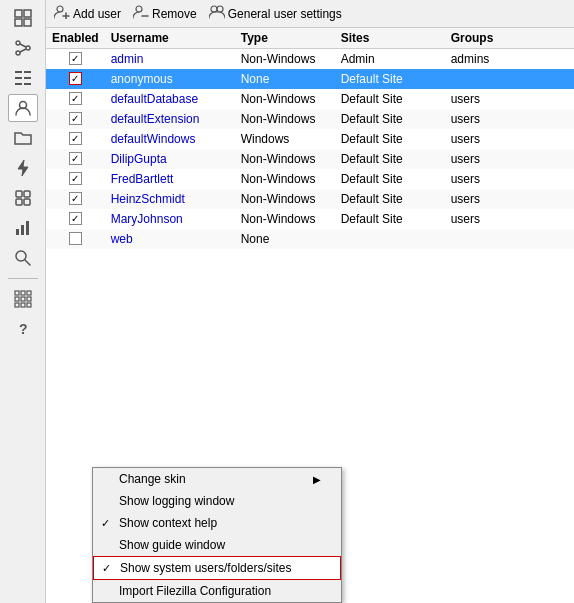 The height and width of the screenshot is (603, 574). I want to click on add-user-button: Add user, so click(88, 14).